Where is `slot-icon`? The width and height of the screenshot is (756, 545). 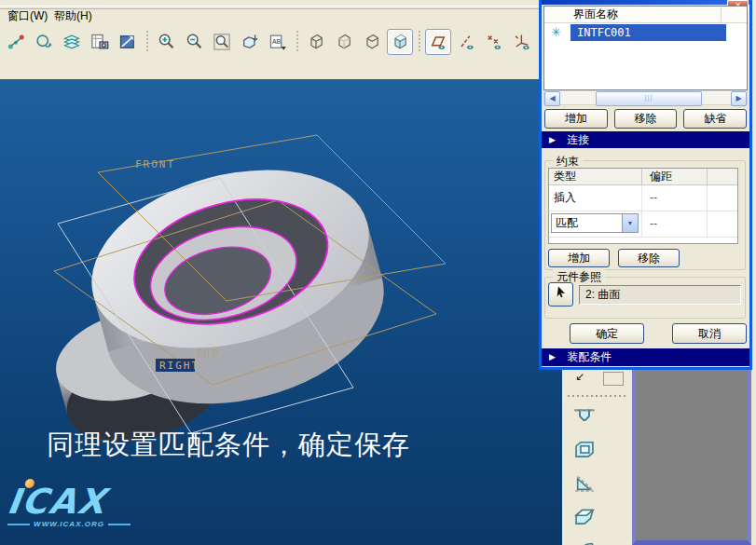
slot-icon is located at coordinates (584, 416).